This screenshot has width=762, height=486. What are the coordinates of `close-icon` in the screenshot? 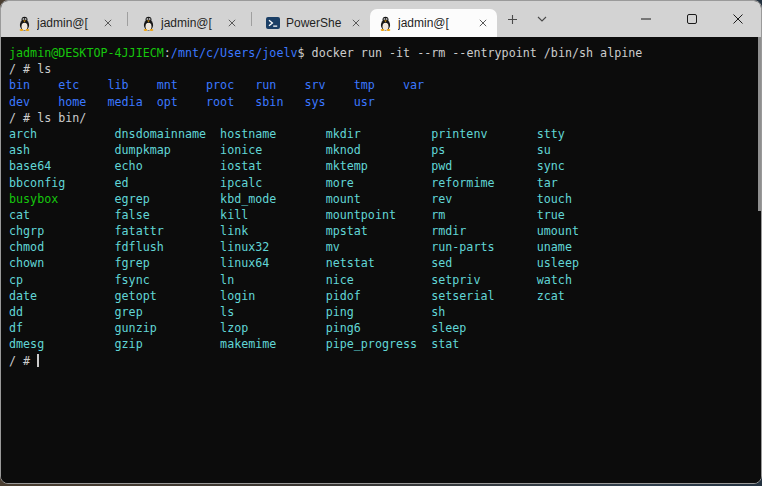 It's located at (738, 19).